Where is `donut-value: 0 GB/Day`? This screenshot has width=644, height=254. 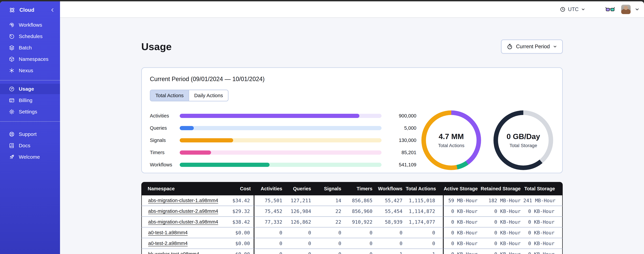 donut-value: 0 GB/Day is located at coordinates (523, 136).